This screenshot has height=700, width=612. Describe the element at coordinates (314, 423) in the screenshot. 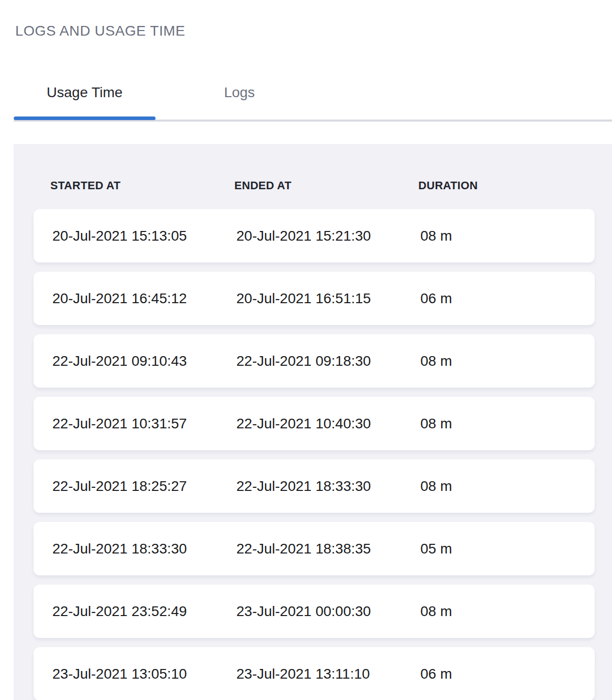

I see `table-row: 22-Jul-2021 10:31:57 22-Jul-2021 10:40:3…` at that location.